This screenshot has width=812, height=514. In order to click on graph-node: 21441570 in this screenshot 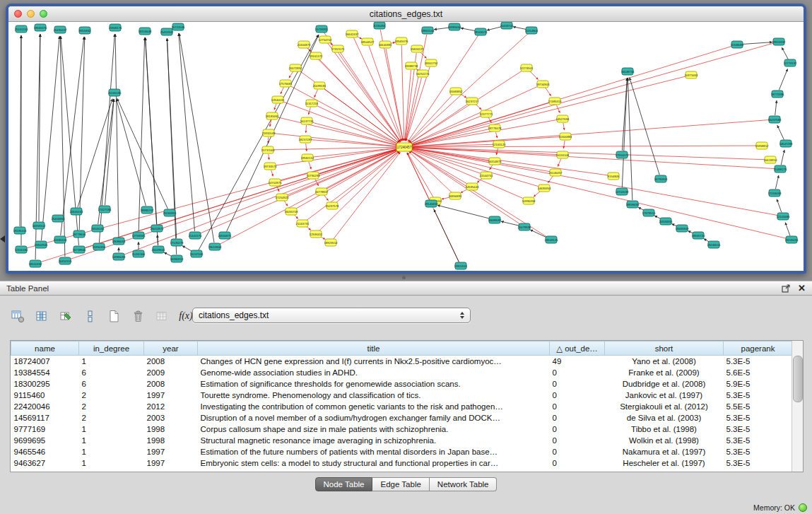, I will do `click(195, 235)`.